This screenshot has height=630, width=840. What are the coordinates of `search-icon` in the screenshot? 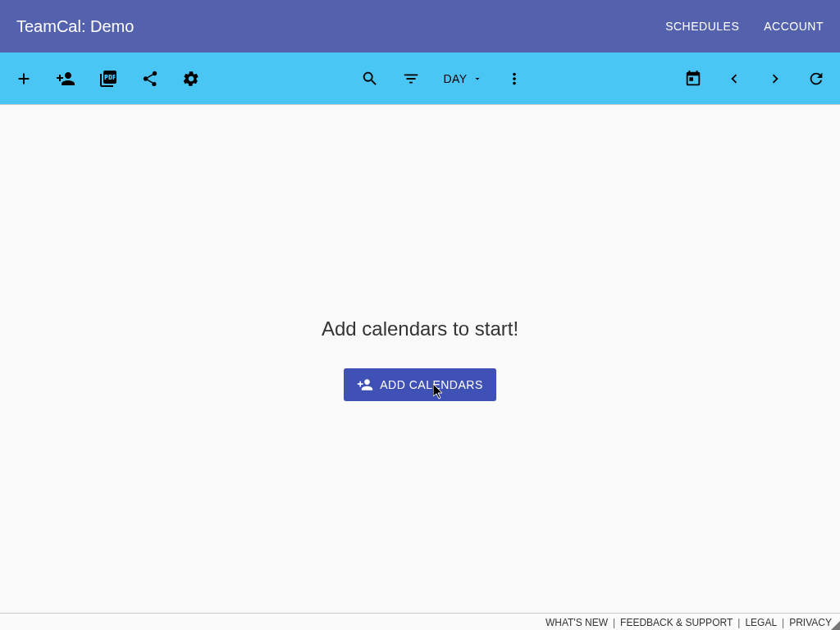 It's located at (370, 79).